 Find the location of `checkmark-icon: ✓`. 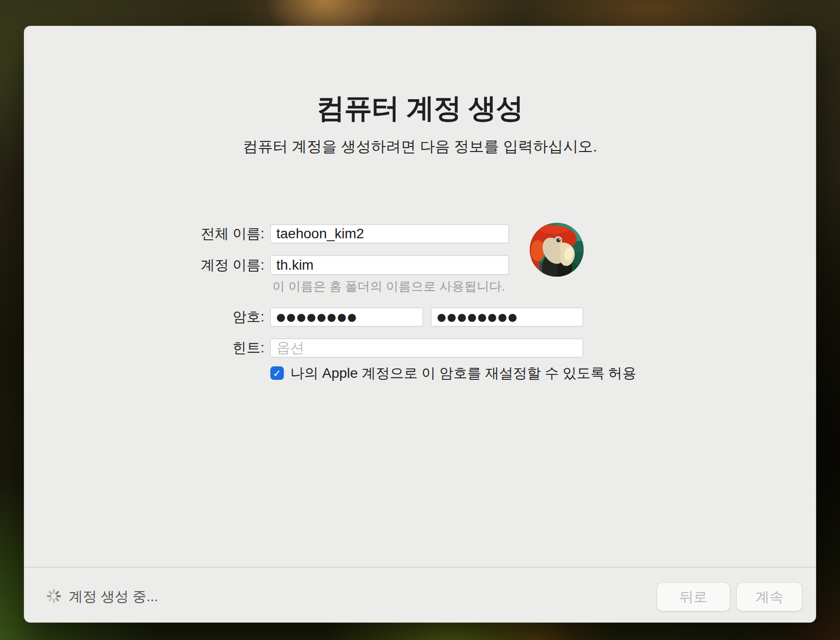

checkmark-icon: ✓ is located at coordinates (277, 373).